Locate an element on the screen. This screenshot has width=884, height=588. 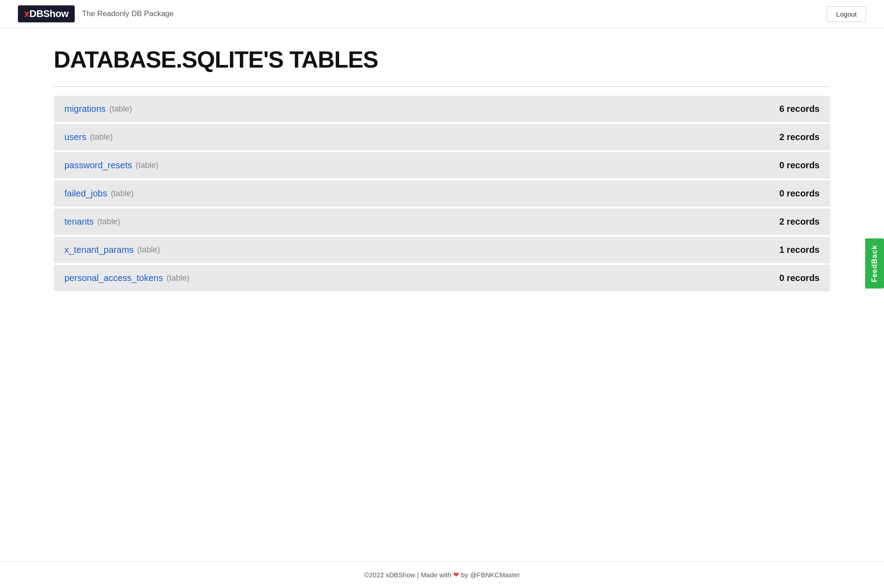
table-row: migrations(table)6 records is located at coordinates (442, 109).